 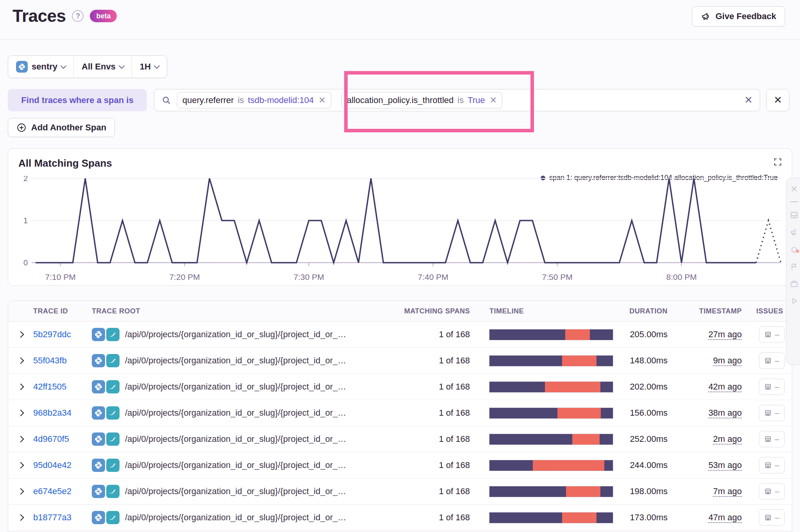 I want to click on trace-id-link: e674e5e2, so click(x=52, y=491).